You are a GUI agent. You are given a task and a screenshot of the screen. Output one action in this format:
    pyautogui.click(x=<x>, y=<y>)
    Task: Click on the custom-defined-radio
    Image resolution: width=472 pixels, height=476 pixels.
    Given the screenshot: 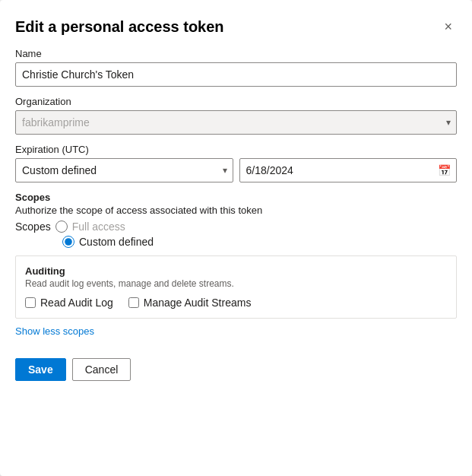 What is the action you would take?
    pyautogui.click(x=68, y=242)
    